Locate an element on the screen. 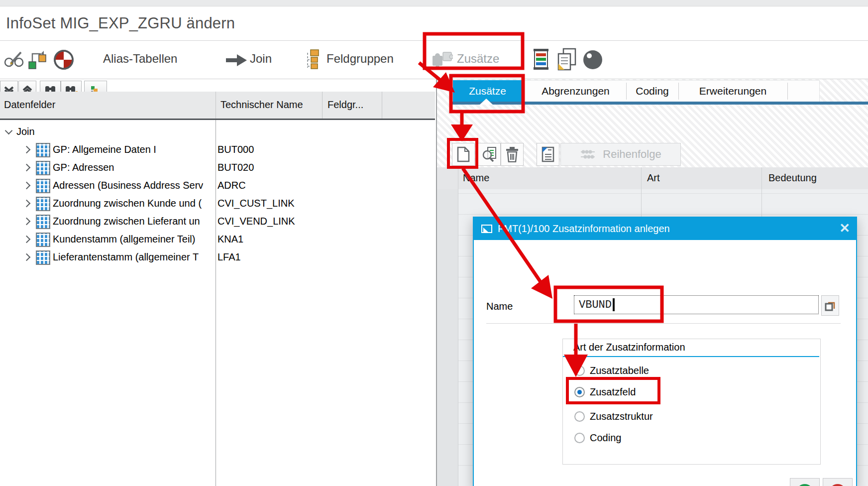 Image resolution: width=868 pixels, height=486 pixels. tab-erweiterungen: Erweiterungen is located at coordinates (733, 91).